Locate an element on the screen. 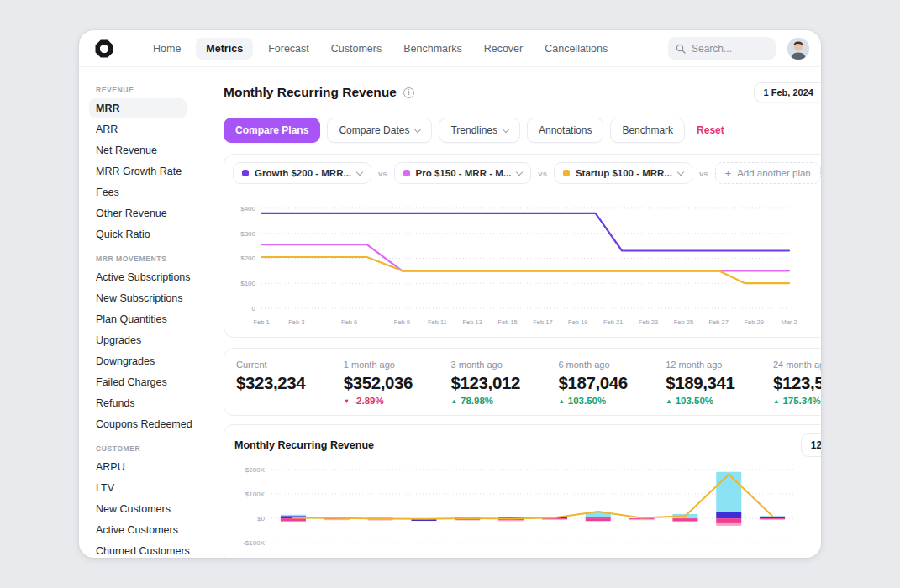  svg-text: Feb 11 is located at coordinates (437, 323).